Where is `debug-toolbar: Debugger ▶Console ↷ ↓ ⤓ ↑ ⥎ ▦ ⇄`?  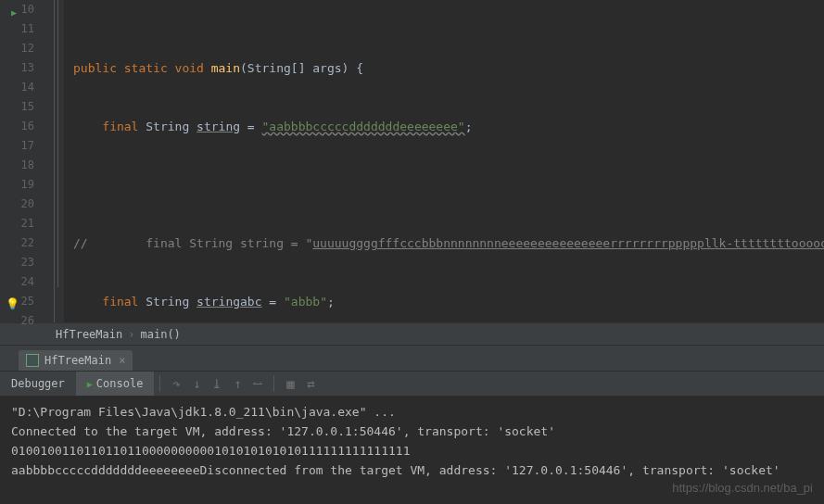
debug-toolbar: Debugger ▶Console ↷ ↓ ⤓ ↑ ⥎ ▦ ⇄ is located at coordinates (412, 384).